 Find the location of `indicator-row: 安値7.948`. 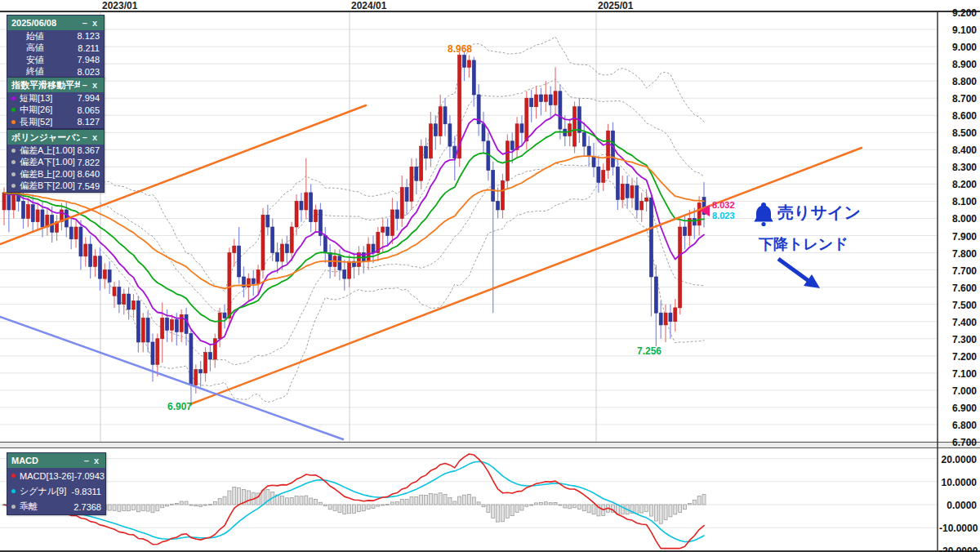

indicator-row: 安値7.948 is located at coordinates (56, 60).